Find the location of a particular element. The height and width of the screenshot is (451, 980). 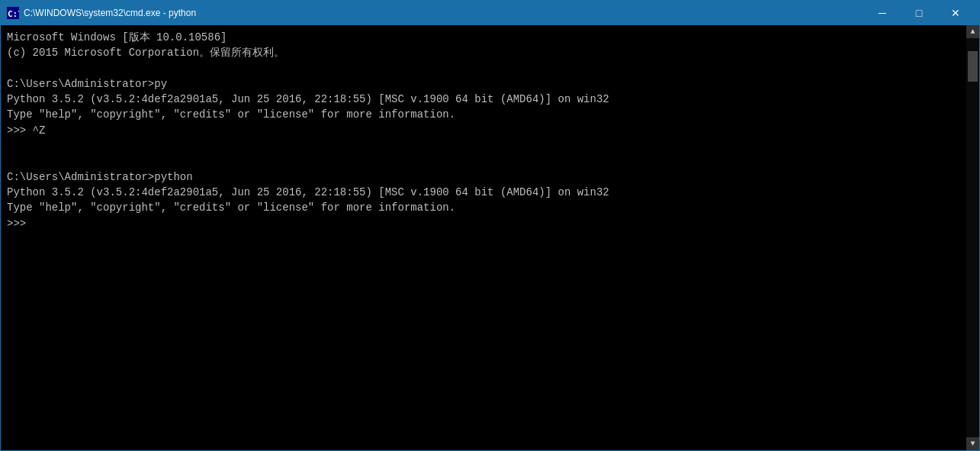

scroll-up-button: ▲ is located at coordinates (973, 32).